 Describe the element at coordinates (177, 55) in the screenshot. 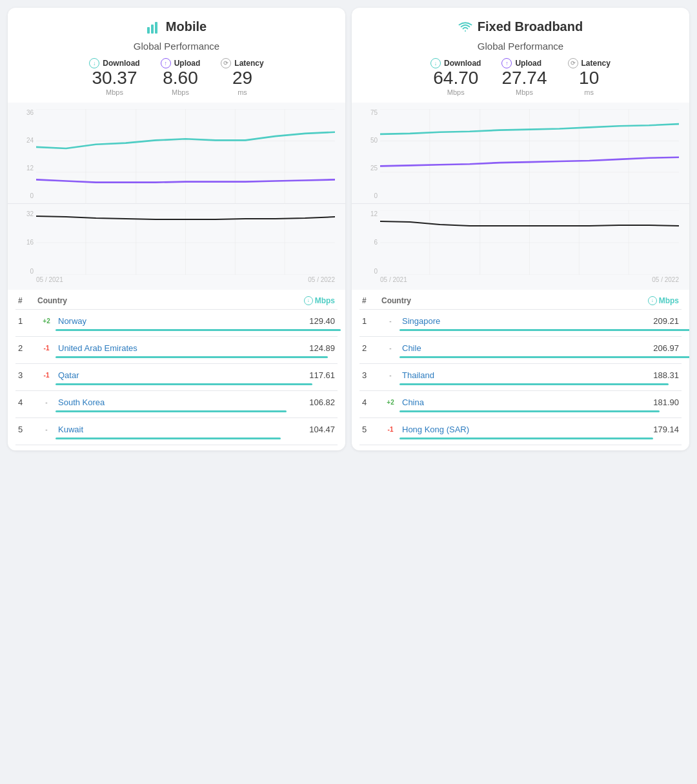

I see `mobile-header: Mobile Global Performance ↓ Download 30.…` at that location.